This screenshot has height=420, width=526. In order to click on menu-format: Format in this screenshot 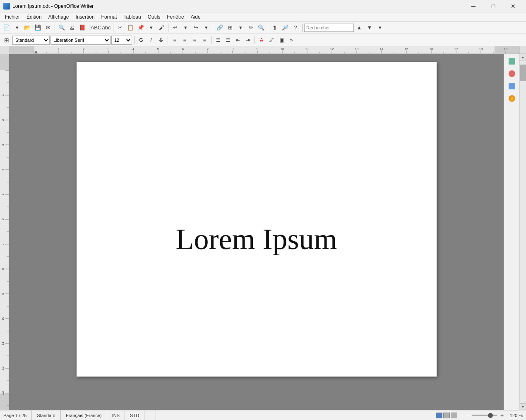, I will do `click(109, 17)`.